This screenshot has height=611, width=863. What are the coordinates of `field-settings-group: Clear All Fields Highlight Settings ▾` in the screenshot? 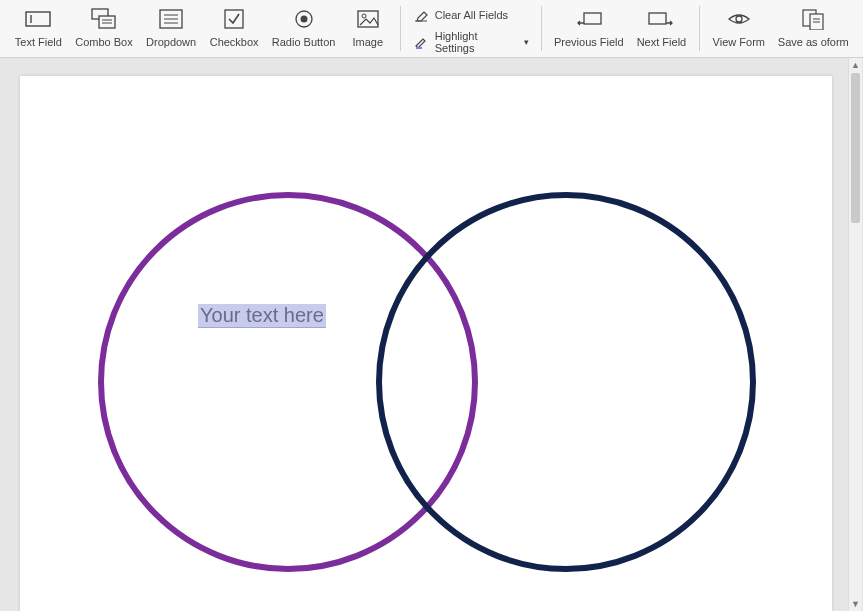 It's located at (471, 31).